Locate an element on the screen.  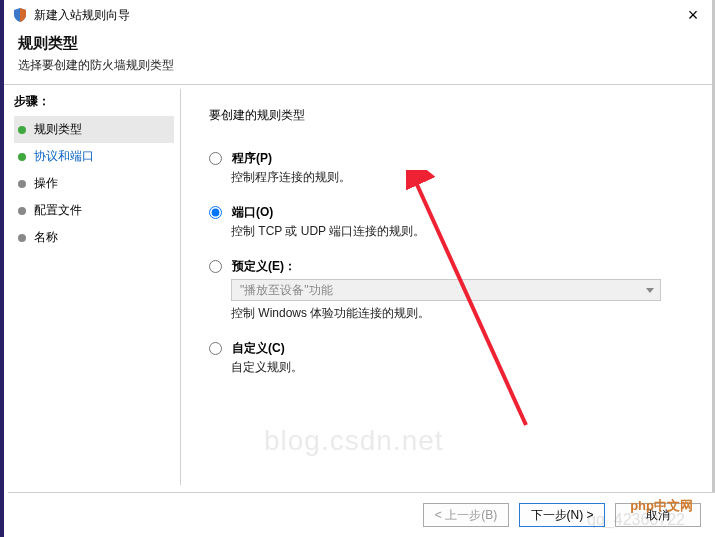
step-label: 操作 is located at coordinates (46, 184).